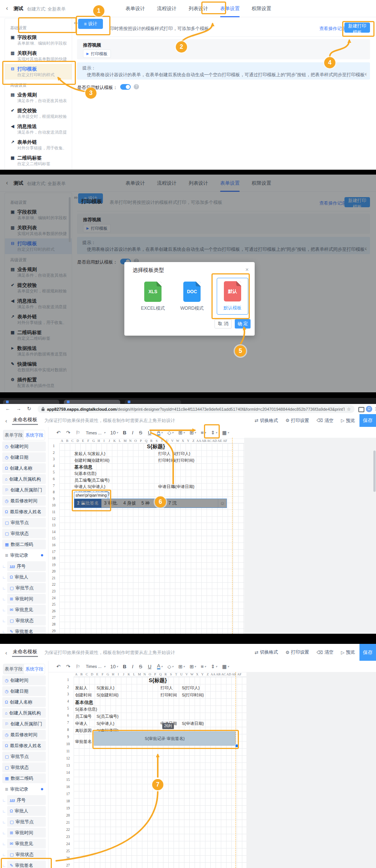  I want to click on tab: 权限设置, so click(261, 9).